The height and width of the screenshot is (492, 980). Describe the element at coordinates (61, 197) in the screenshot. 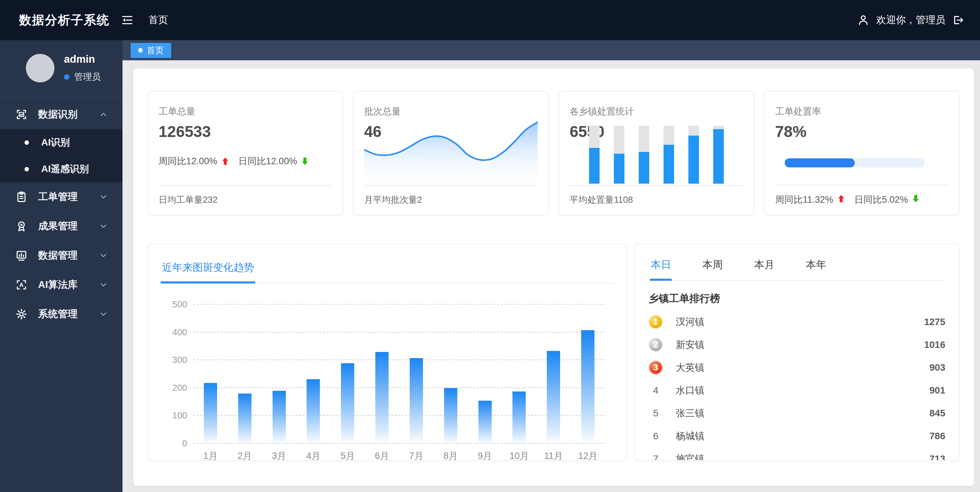

I see `sidebar-item-work-orders: 工单管理` at that location.